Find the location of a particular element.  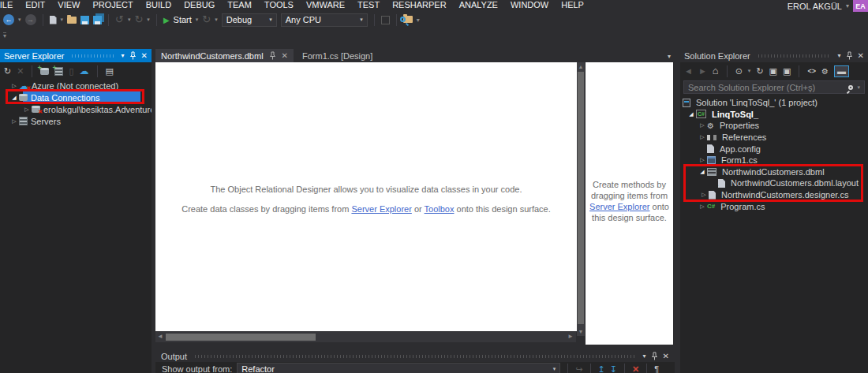

user-name: EROL AKGÜL is located at coordinates (814, 6).